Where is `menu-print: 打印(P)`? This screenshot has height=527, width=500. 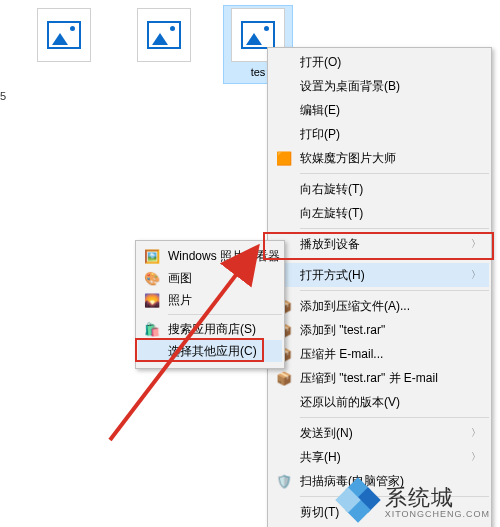 menu-print: 打印(P) is located at coordinates (380, 134).